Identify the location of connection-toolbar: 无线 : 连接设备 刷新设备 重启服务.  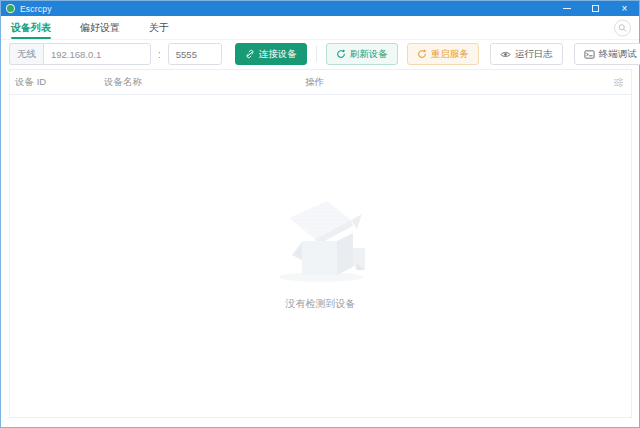
(320, 54).